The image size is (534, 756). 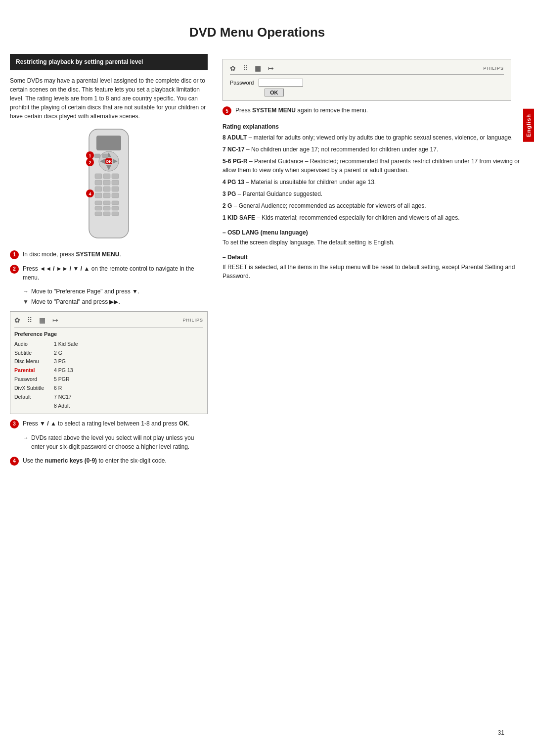 I want to click on rating-pgr: 5-6 PG-R – Parental Guidance – Restricte…, so click(x=373, y=166).